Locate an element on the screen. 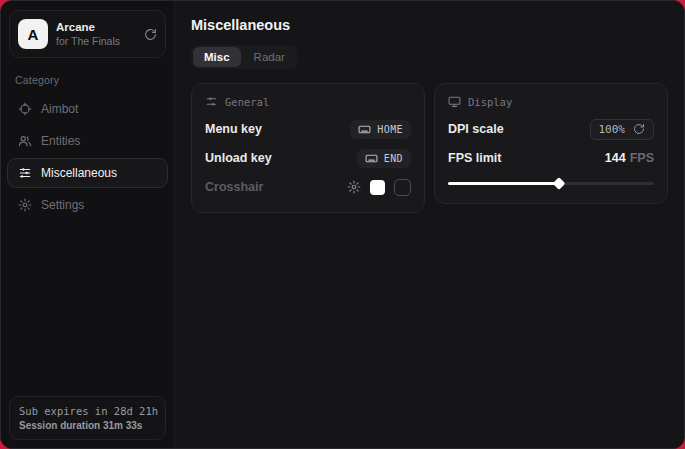  sidebar-nav: Aimbot Entities Miscellaneous is located at coordinates (88, 157).